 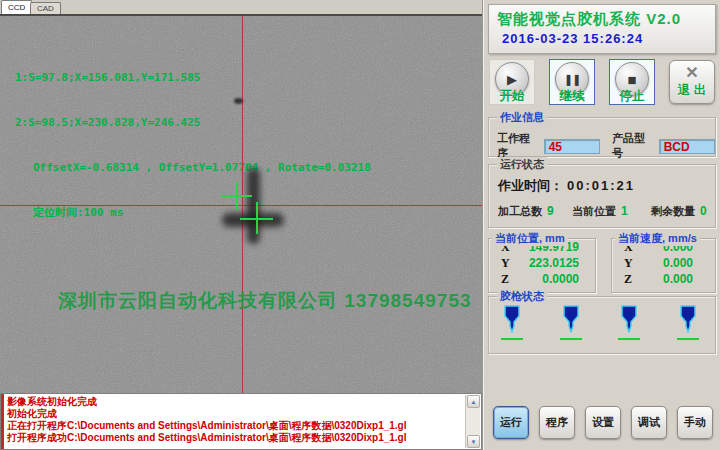 What do you see at coordinates (235, 426) in the screenshot?
I see `log-line: 正在打开程序C:\Documents and Settings\Administ…` at bounding box center [235, 426].